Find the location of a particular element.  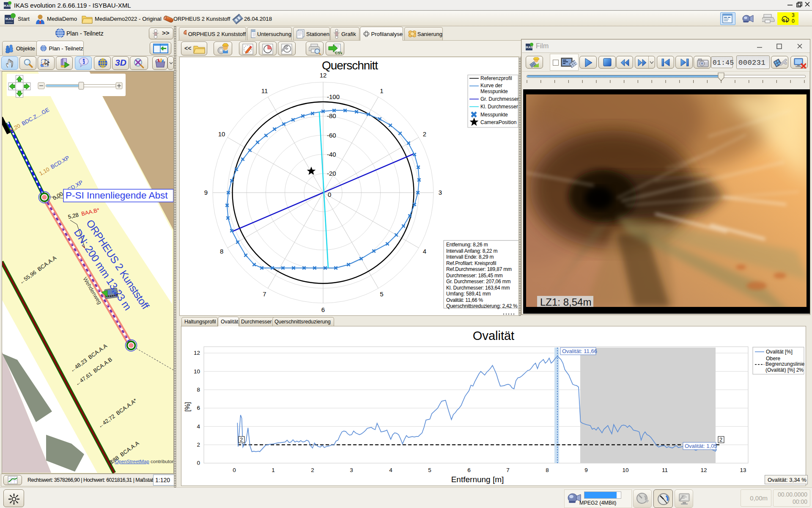

svg-text: Referenzprofil is located at coordinates (497, 78).